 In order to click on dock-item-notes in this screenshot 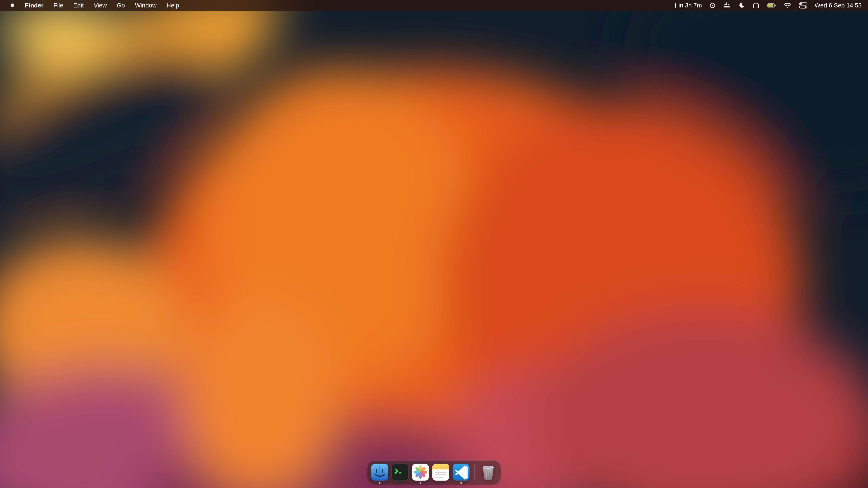, I will do `click(441, 472)`.